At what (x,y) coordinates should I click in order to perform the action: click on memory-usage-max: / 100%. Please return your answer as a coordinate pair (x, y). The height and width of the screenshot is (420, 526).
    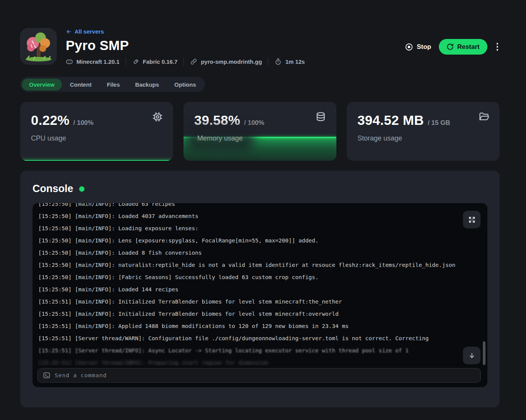
    Looking at the image, I should click on (255, 123).